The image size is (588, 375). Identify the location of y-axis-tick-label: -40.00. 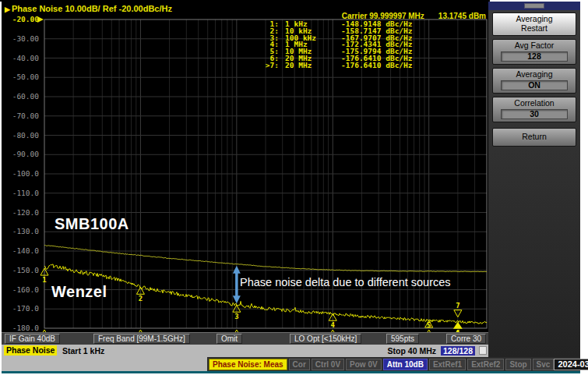
(26, 58).